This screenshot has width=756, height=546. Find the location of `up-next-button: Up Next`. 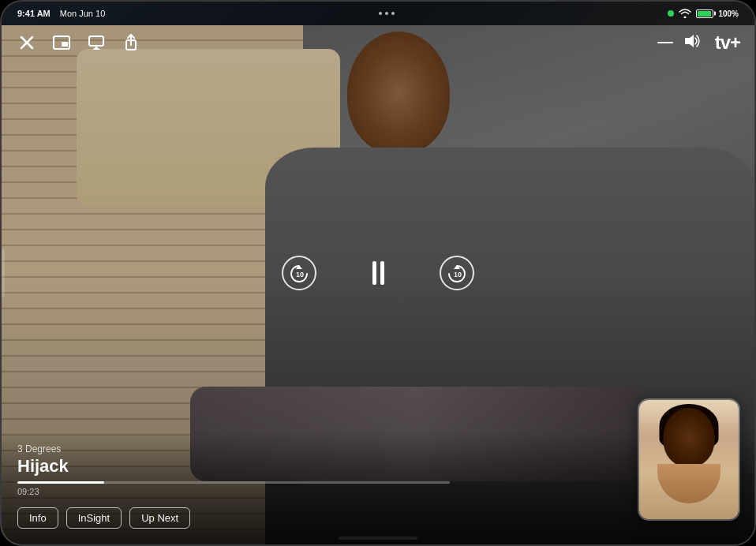

up-next-button: Up Next is located at coordinates (159, 518).